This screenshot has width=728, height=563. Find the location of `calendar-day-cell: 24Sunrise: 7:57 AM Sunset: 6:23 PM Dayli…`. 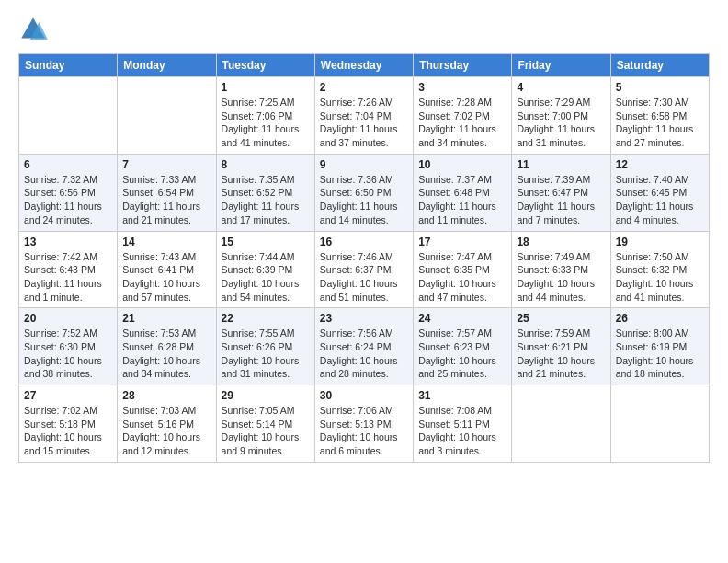

calendar-day-cell: 24Sunrise: 7:57 AM Sunset: 6:23 PM Dayli… is located at coordinates (463, 347).